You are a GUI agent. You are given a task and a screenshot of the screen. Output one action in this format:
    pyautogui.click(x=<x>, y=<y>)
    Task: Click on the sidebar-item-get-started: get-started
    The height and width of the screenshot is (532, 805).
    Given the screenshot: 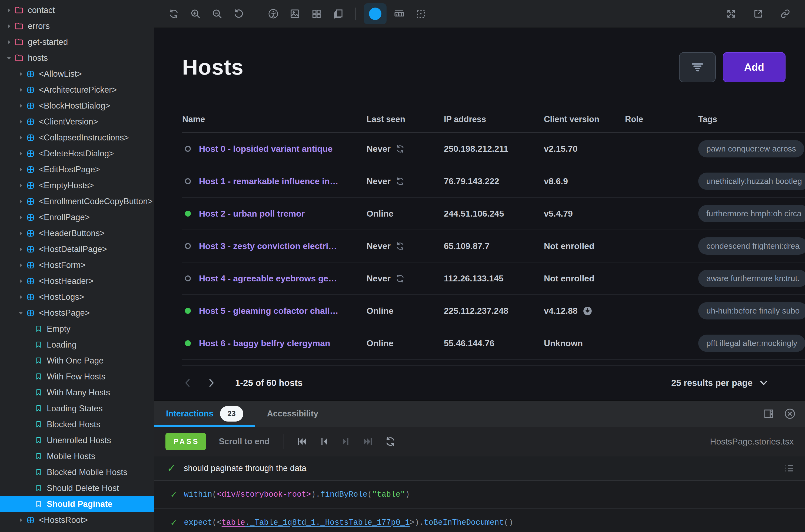 What is the action you would take?
    pyautogui.click(x=77, y=42)
    